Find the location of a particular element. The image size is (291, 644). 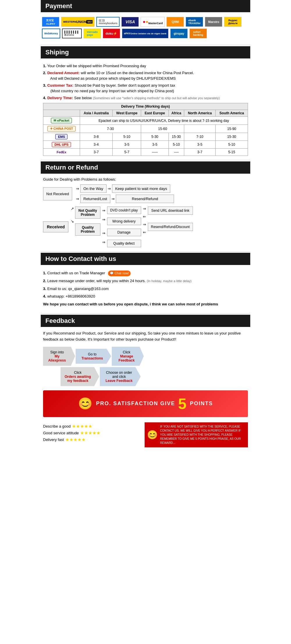

row-epacket: ✉ ePacket Epacket can ship to USA/AU/UK/… is located at coordinates (146, 121).